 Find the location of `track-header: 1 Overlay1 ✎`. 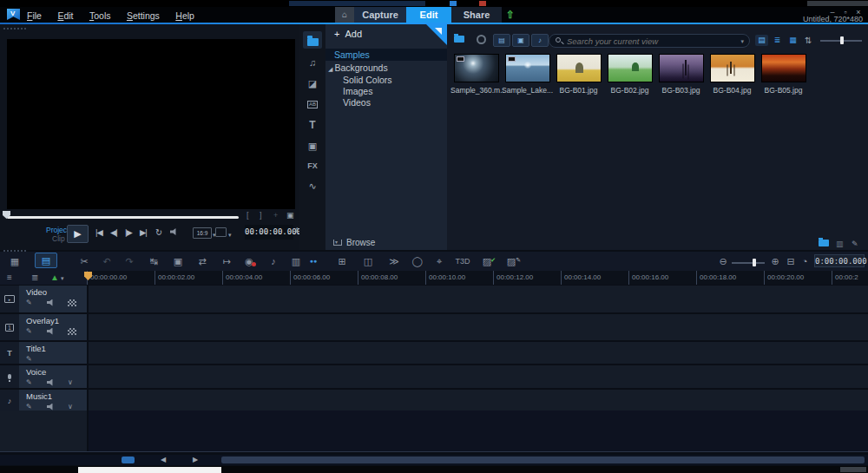

track-header: 1 Overlay1 ✎ is located at coordinates (43, 327).